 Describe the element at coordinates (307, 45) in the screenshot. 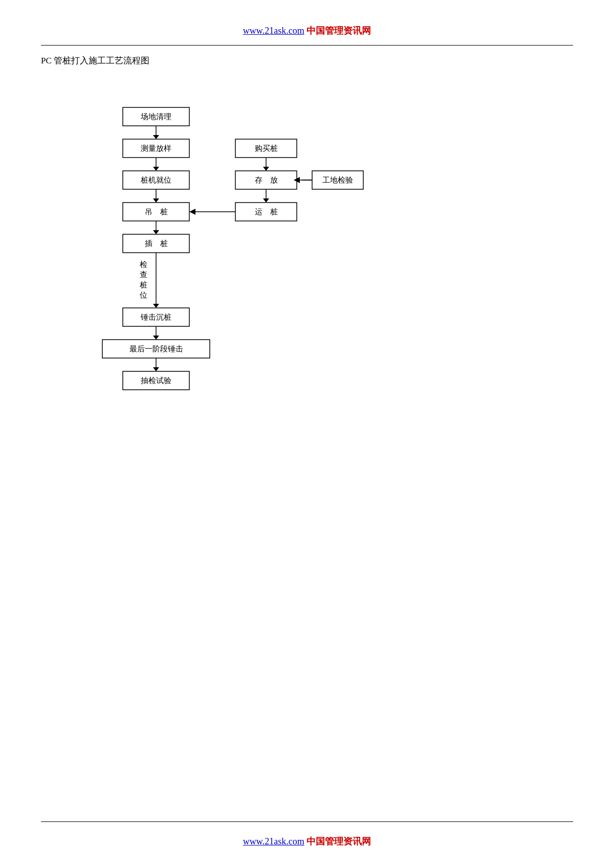

I see `header-divider` at that location.